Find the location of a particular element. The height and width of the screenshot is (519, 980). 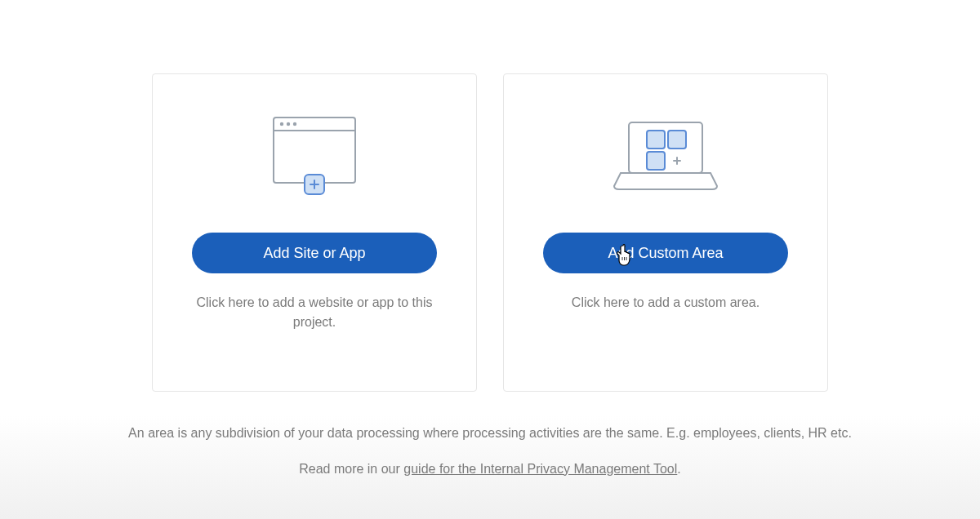

add-site-or-app-description: Click here to add a website or app to th… is located at coordinates (314, 313).